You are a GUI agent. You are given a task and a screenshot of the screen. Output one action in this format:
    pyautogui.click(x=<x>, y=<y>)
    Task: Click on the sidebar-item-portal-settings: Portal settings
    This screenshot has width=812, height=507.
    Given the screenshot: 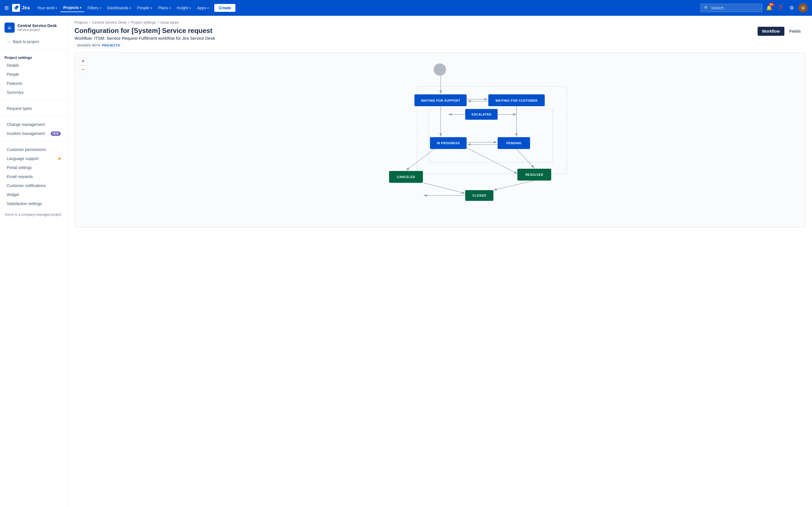 What is the action you would take?
    pyautogui.click(x=34, y=168)
    